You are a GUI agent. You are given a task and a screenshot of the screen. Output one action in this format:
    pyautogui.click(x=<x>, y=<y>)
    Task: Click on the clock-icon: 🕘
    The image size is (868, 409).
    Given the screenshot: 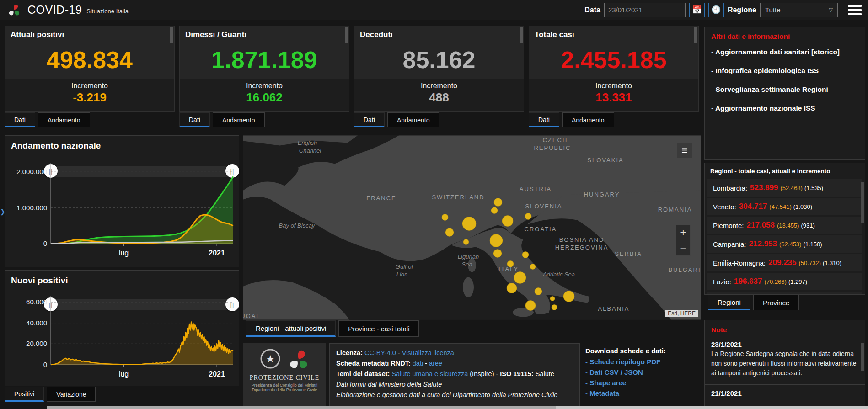 What is the action you would take?
    pyautogui.click(x=716, y=10)
    